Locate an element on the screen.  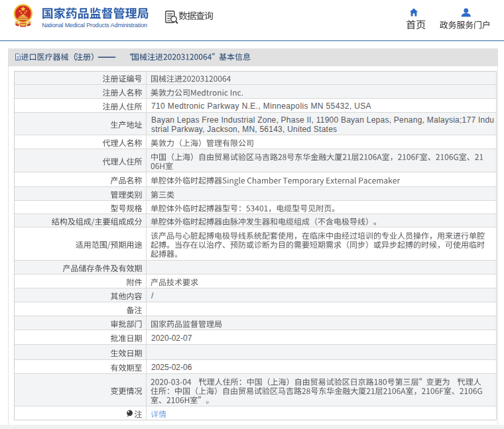
svg-text:Bayan Lepas Free Industrial Zo: Bayan Lepas Free Industrial Zone, Phase … is located at coordinates (322, 120).